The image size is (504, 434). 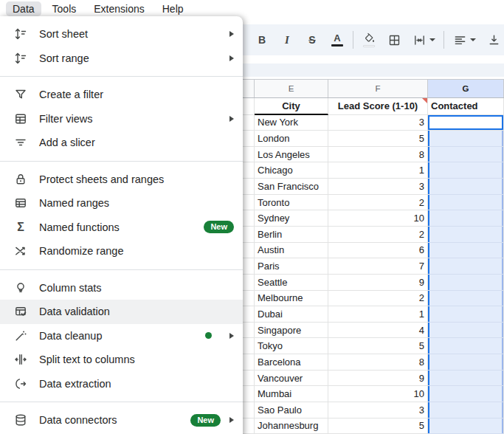 I want to click on menu-item-filter-views: Filter views, so click(x=121, y=120).